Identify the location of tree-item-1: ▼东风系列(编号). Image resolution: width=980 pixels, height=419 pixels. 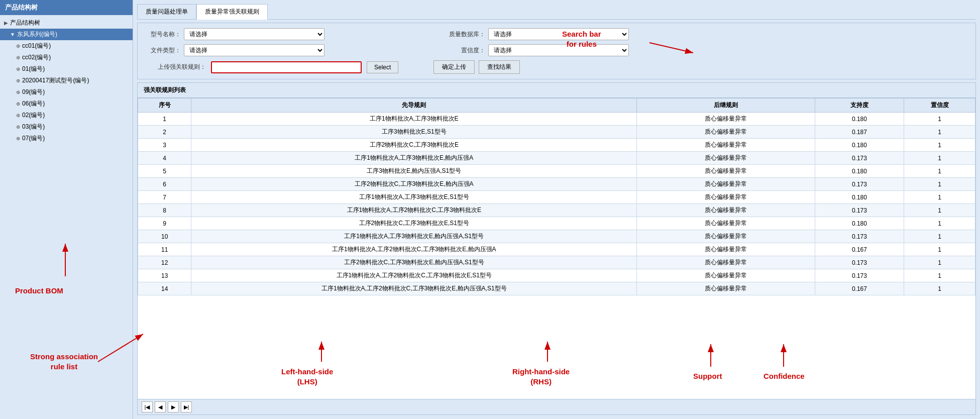
(66, 34).